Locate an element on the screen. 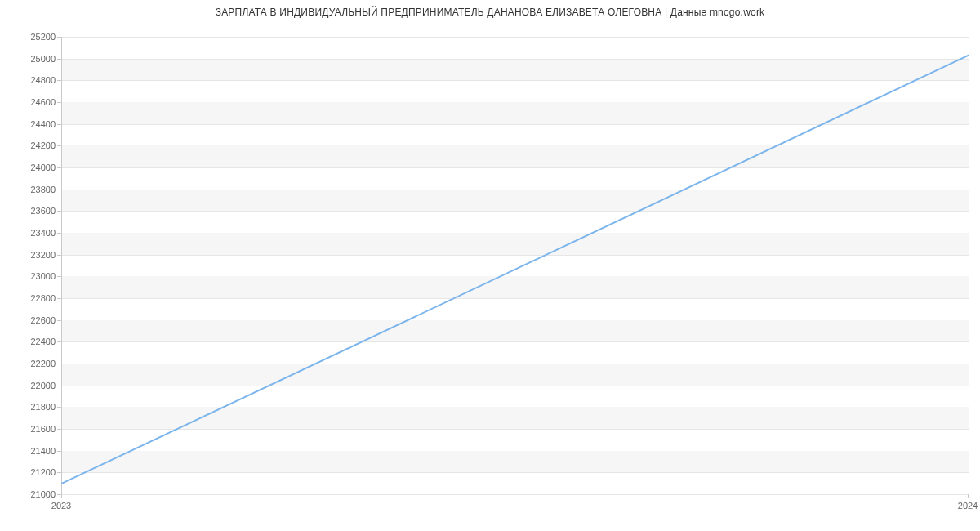  y-tick-label: 22600 is located at coordinates (42, 320).